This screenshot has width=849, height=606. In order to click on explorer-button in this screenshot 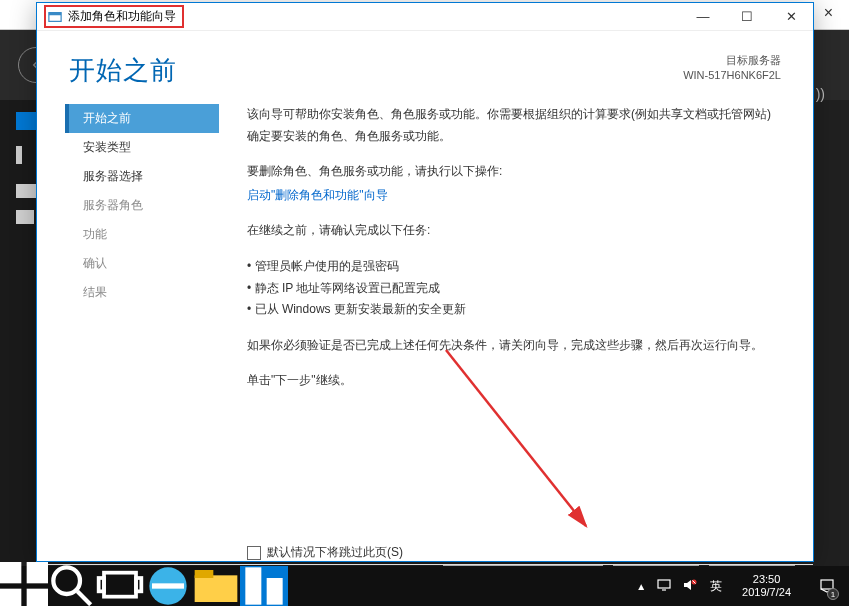, I will do `click(216, 586)`.